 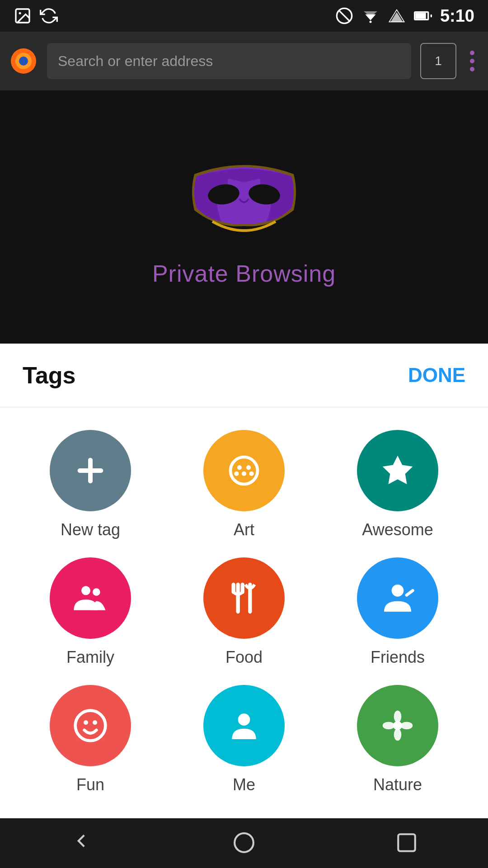 What do you see at coordinates (397, 16) in the screenshot?
I see `signal-icon` at bounding box center [397, 16].